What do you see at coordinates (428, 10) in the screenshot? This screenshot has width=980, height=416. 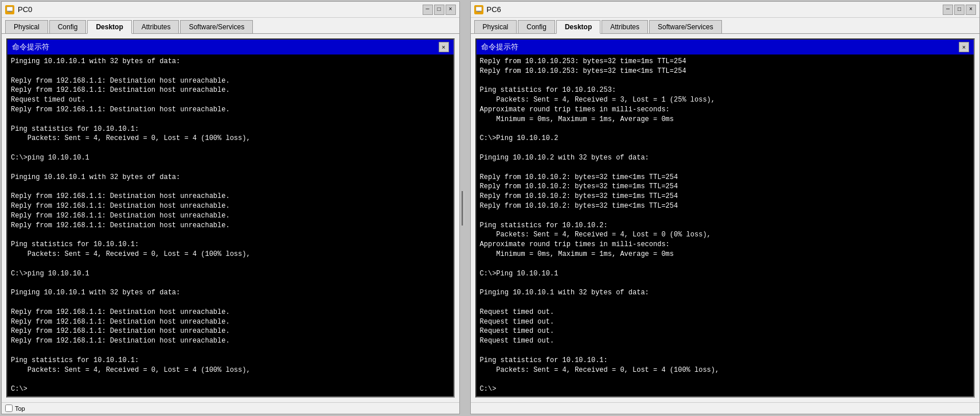 I see `pc0-minimize-btn: ─` at bounding box center [428, 10].